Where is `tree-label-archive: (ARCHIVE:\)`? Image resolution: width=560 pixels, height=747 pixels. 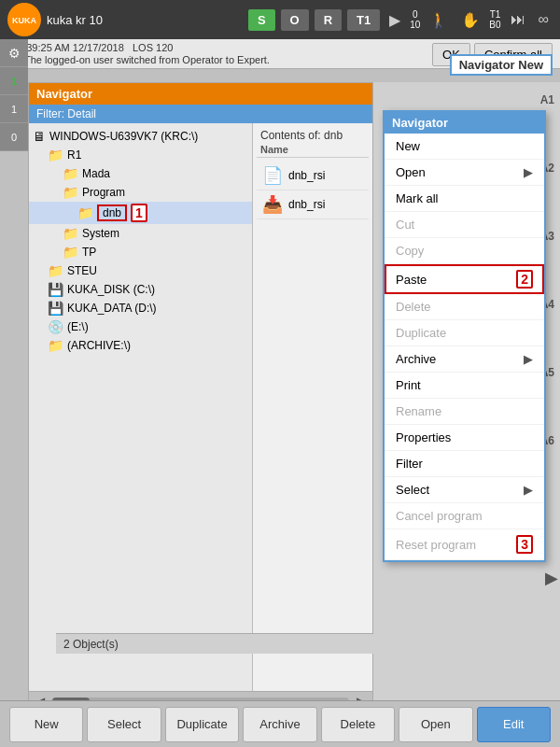 tree-label-archive: (ARCHIVE:\) is located at coordinates (99, 345).